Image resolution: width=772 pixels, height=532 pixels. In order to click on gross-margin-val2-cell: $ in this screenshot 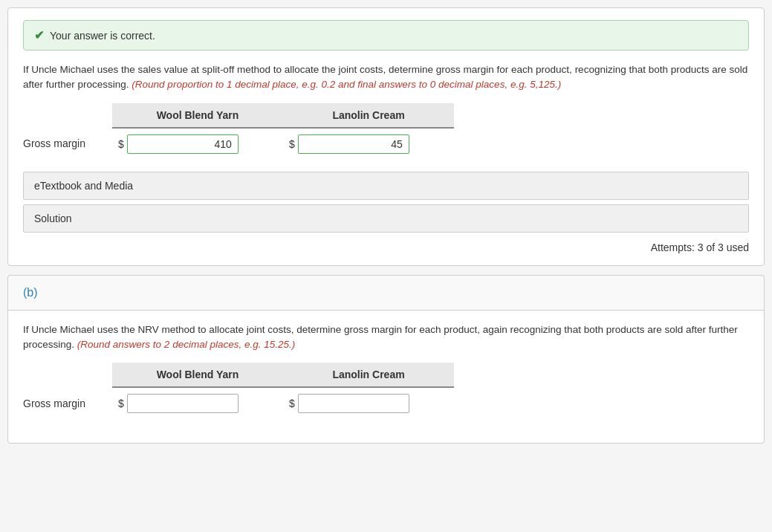, I will do `click(369, 144)`.